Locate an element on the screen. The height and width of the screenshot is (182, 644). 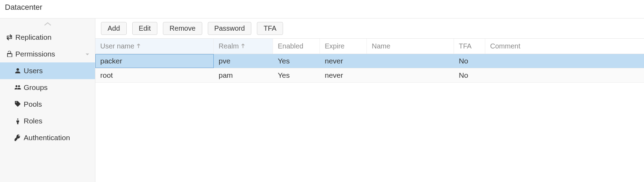
column-label: Realm is located at coordinates (229, 46).